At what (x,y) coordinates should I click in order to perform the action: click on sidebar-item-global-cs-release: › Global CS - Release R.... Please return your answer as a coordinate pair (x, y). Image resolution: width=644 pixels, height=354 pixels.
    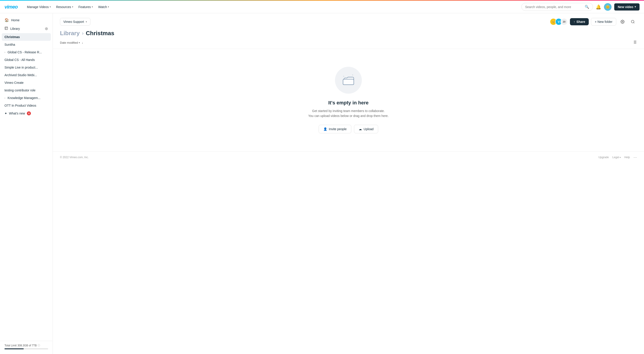
    Looking at the image, I should click on (26, 52).